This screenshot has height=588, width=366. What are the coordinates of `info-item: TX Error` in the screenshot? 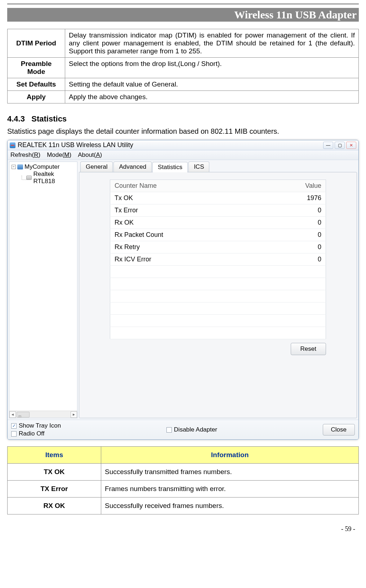 It's located at (54, 489).